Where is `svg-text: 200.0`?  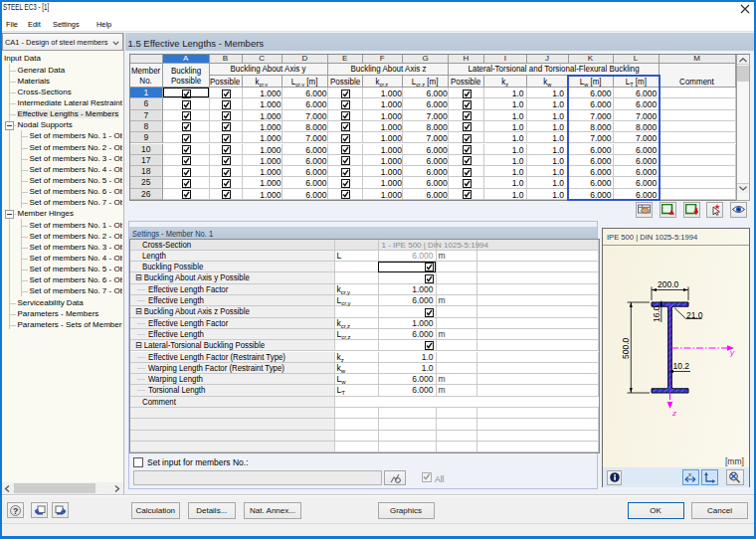
svg-text: 200.0 is located at coordinates (668, 284).